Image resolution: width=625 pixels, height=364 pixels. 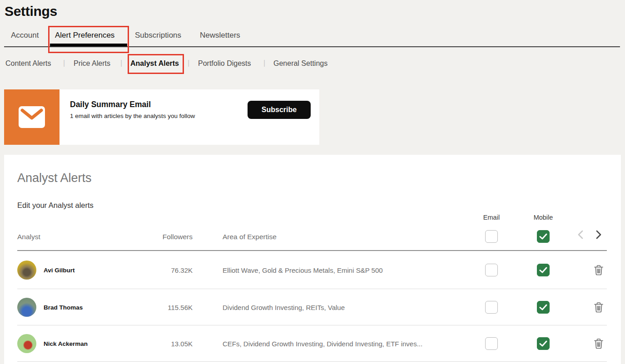 I want to click on email-icon-block, so click(x=32, y=117).